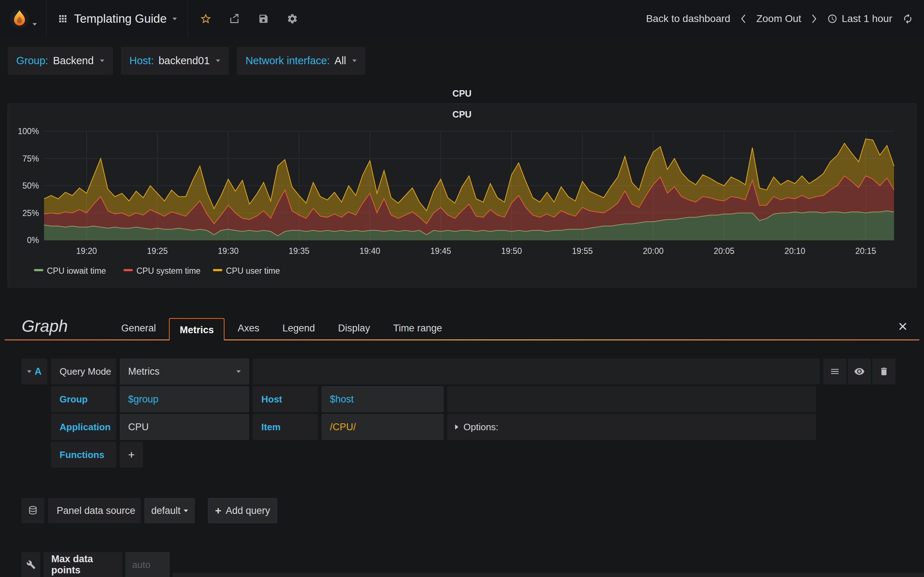 The image size is (924, 577). Describe the element at coordinates (418, 328) in the screenshot. I see `tab-time-range: Time range` at that location.